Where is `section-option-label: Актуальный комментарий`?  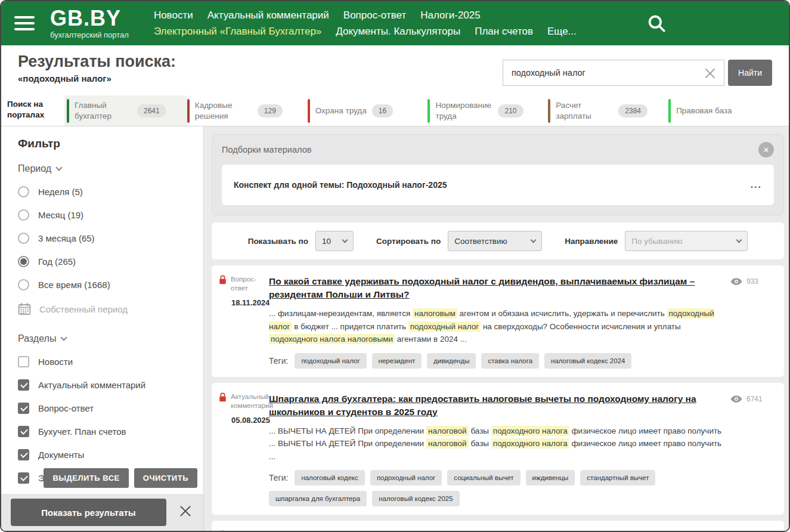 section-option-label: Актуальный комментарий is located at coordinates (92, 385).